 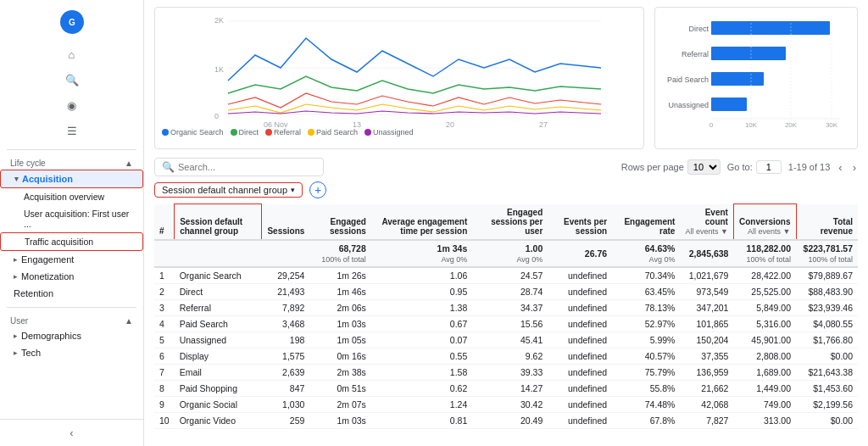 I want to click on total-channel, so click(x=219, y=254).